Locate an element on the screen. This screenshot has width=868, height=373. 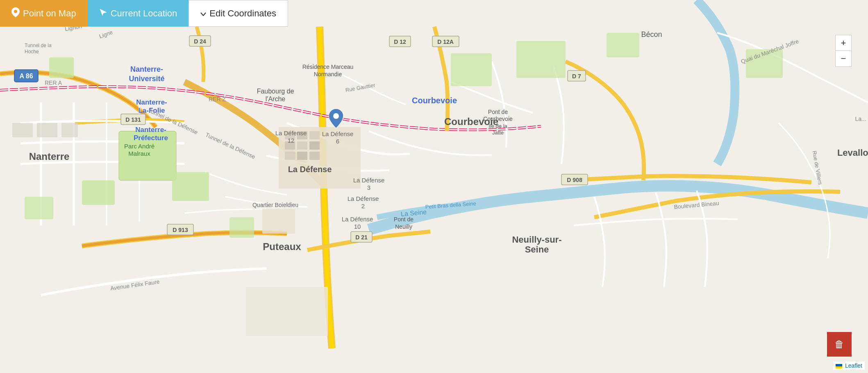
svg-text: A 86 is located at coordinates (26, 76).